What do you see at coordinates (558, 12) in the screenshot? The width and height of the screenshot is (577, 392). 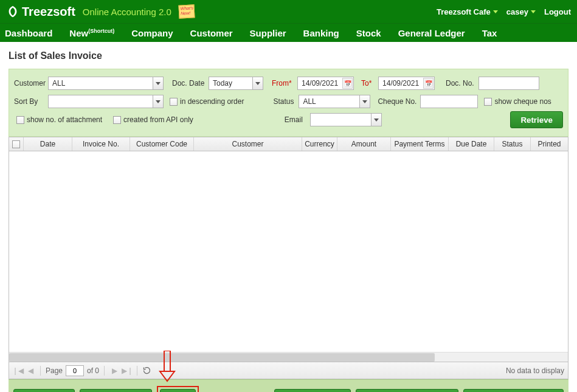 I see `logout-link: Logout` at bounding box center [558, 12].